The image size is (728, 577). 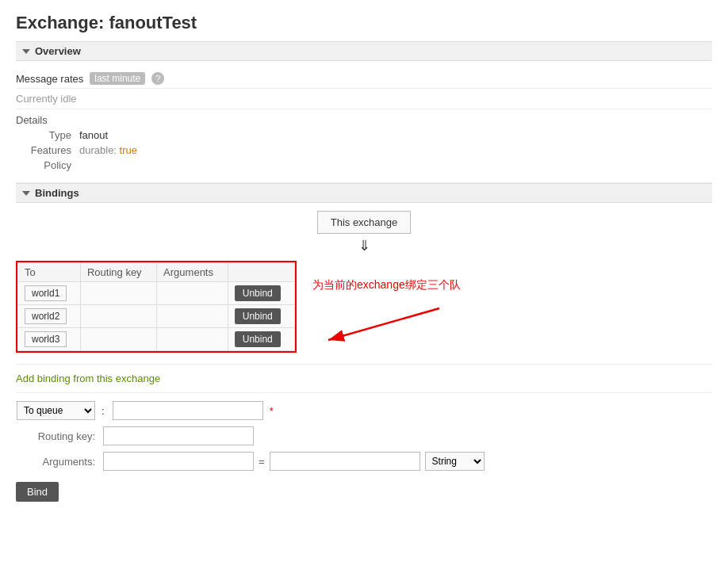 I want to click on type-label: Type, so click(x=48, y=135).